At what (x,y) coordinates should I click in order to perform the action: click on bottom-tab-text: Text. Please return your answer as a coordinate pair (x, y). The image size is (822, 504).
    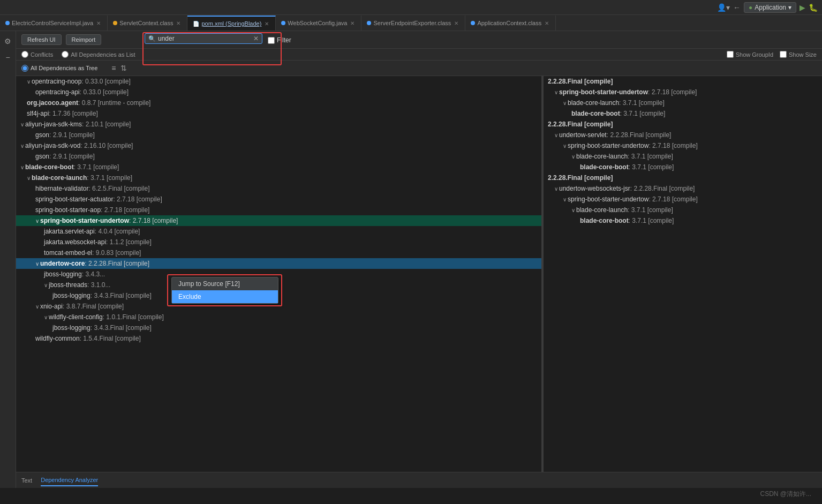
    Looking at the image, I should click on (27, 480).